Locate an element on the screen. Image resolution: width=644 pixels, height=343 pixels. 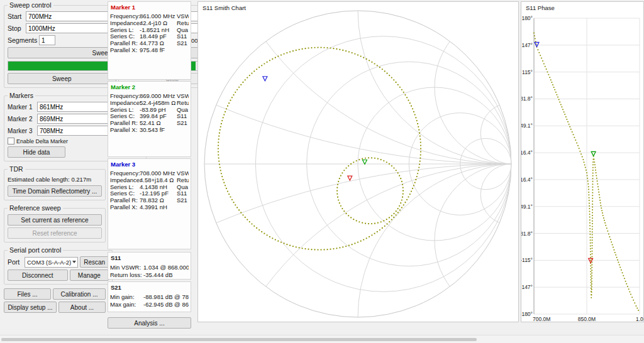
marker-data-row: Parallel X:30.543 fF is located at coordinates (150, 131).